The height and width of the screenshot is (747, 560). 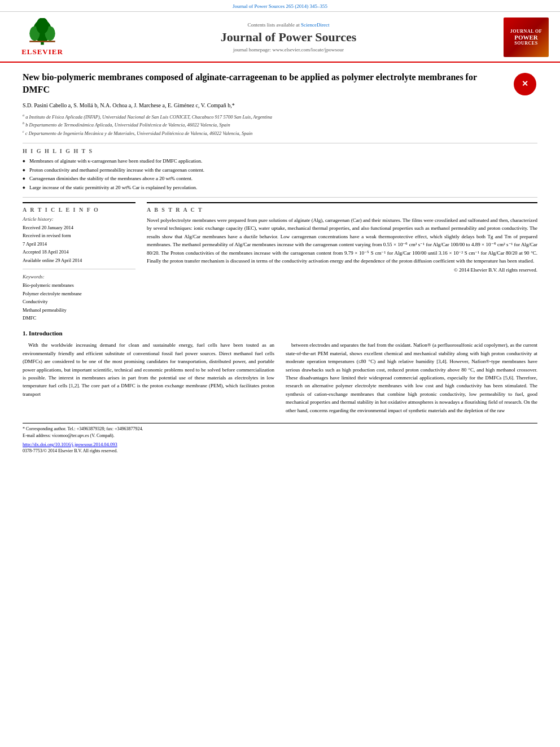 I want to click on intro-text-right: between electrodes and separates the fue…, so click(x=412, y=378).